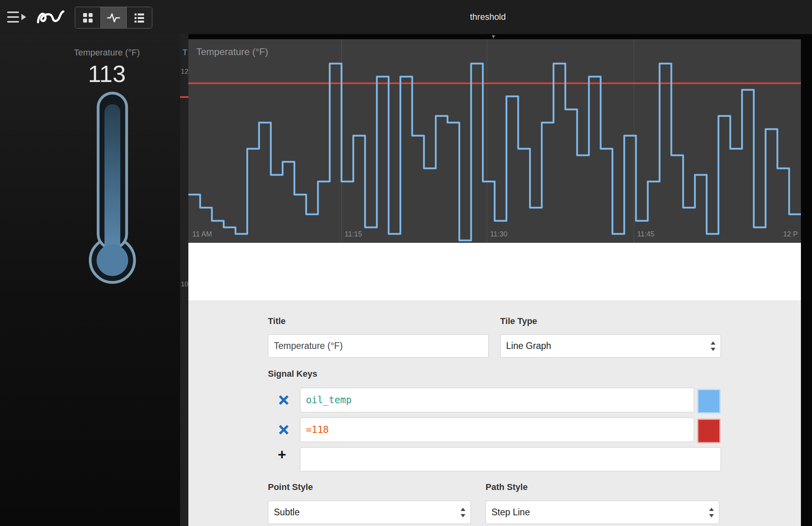 The height and width of the screenshot is (526, 812). What do you see at coordinates (370, 513) in the screenshot?
I see `point-style-select: Subtle` at bounding box center [370, 513].